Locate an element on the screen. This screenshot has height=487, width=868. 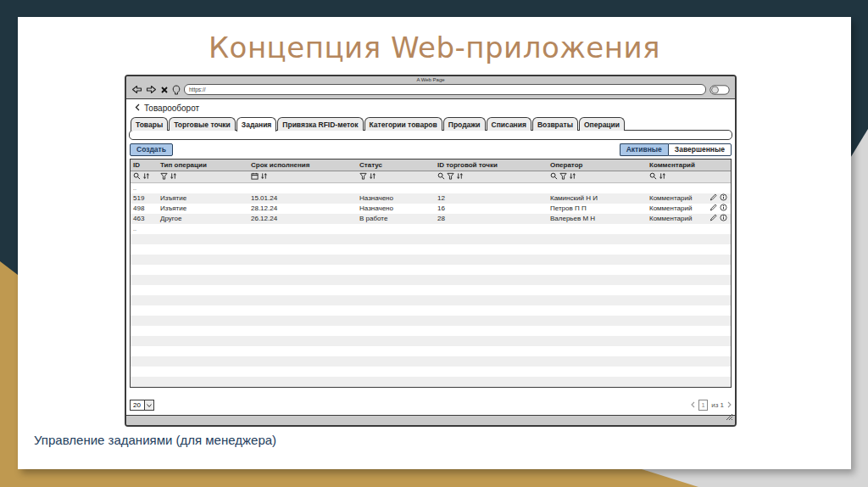
cell-operation-type: Другое is located at coordinates (203, 219).